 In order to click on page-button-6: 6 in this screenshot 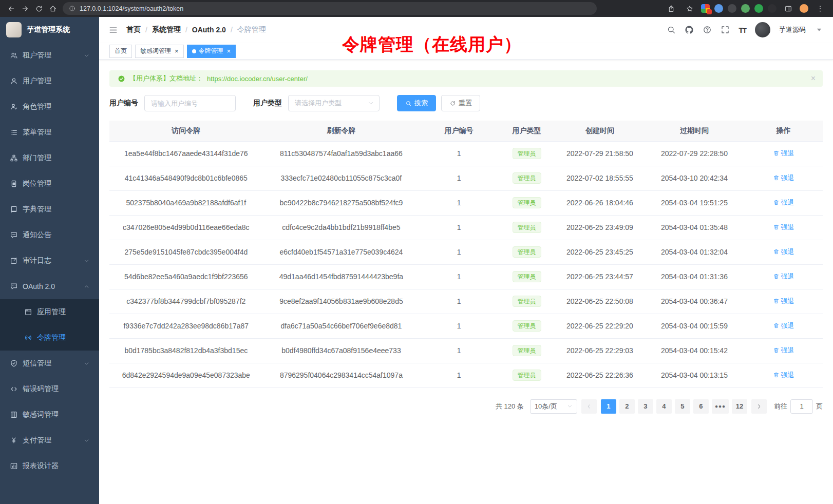, I will do `click(701, 406)`.